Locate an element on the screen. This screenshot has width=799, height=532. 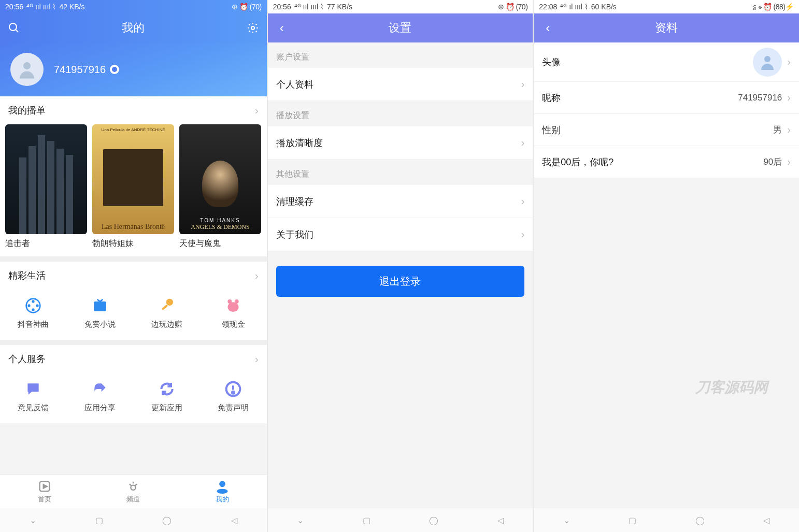
row-value: 741957916 is located at coordinates (760, 98).